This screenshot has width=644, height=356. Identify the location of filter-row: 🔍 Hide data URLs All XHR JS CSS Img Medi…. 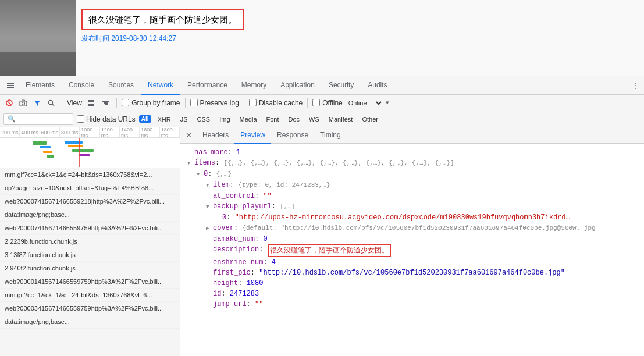
(322, 119).